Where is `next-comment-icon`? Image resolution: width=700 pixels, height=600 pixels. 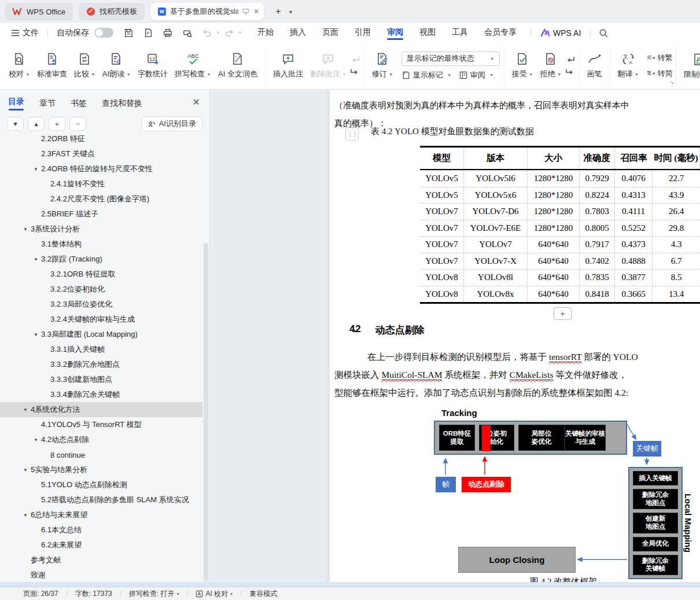
next-comment-icon is located at coordinates (355, 72).